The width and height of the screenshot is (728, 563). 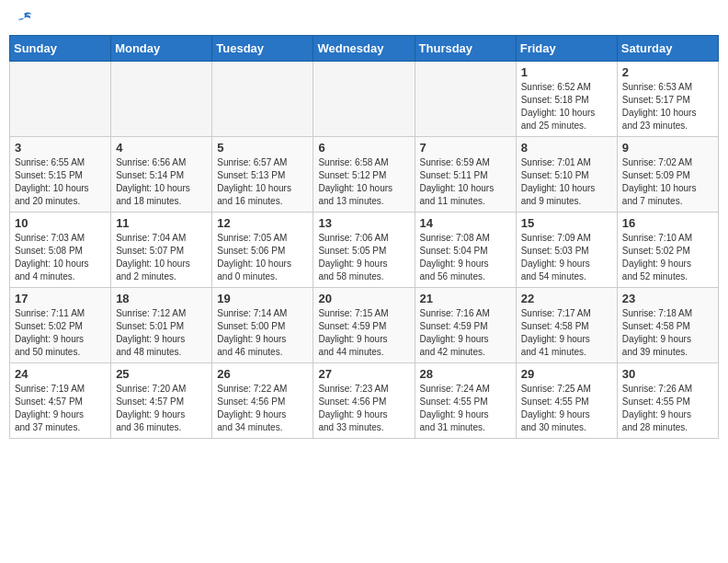 I want to click on day-info: Sunrise: 7:20 AM Sunset: 4:57 PM Dayligh…, so click(x=162, y=408).